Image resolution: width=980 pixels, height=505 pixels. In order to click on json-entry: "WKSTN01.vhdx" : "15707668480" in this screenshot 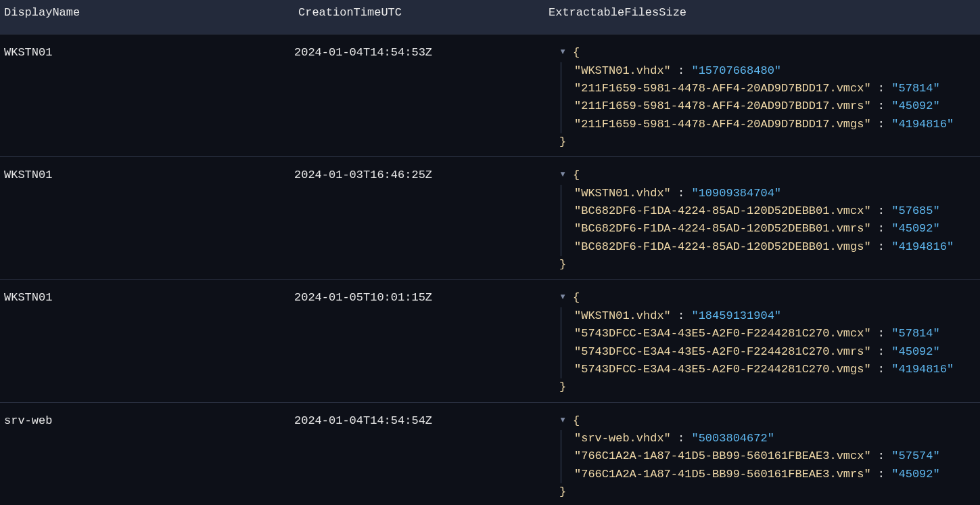, I will do `click(774, 71)`.